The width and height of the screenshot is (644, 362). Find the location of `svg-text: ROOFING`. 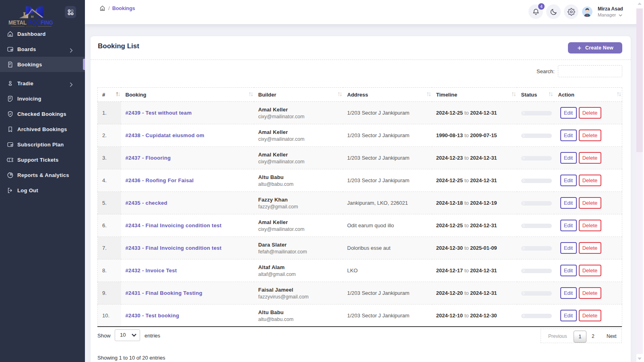

svg-text: ROOFING is located at coordinates (41, 23).